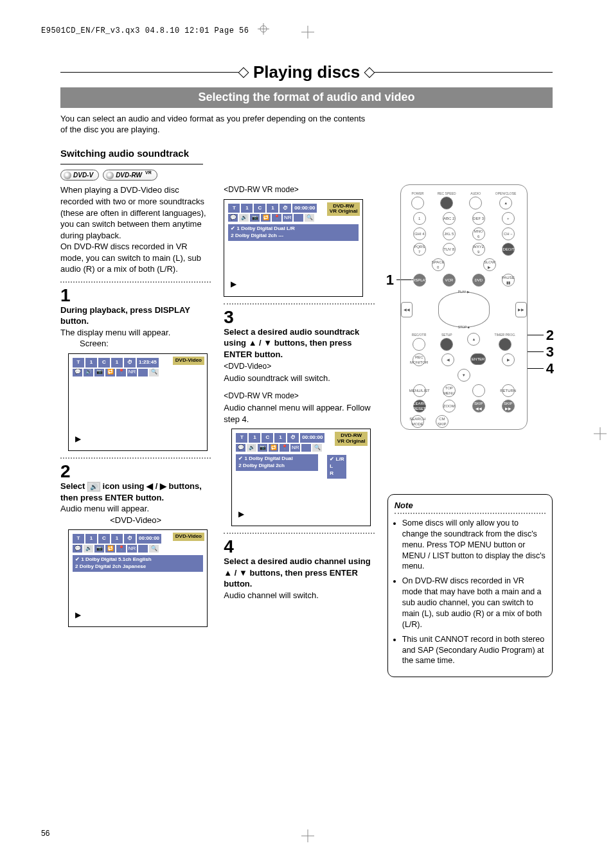 This screenshot has width=613, height=868. I want to click on nav-ring-icon: PLAY ▶ STOP ■, so click(464, 310).